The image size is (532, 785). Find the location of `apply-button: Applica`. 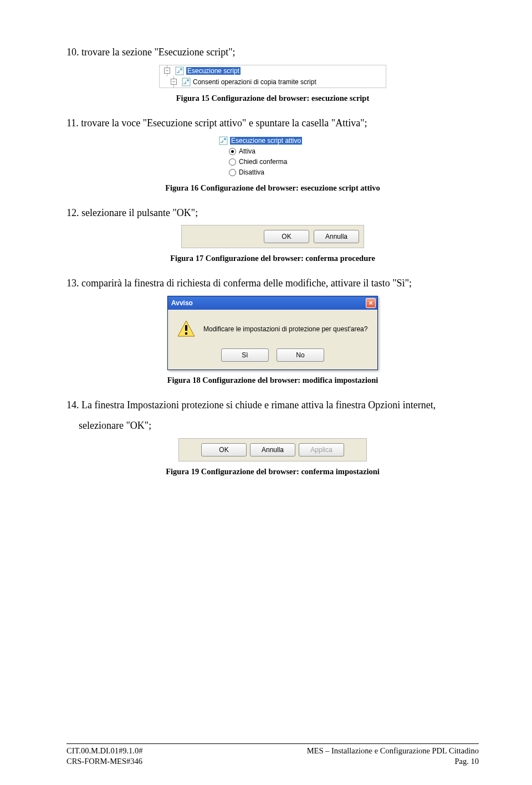

apply-button: Applica is located at coordinates (321, 450).